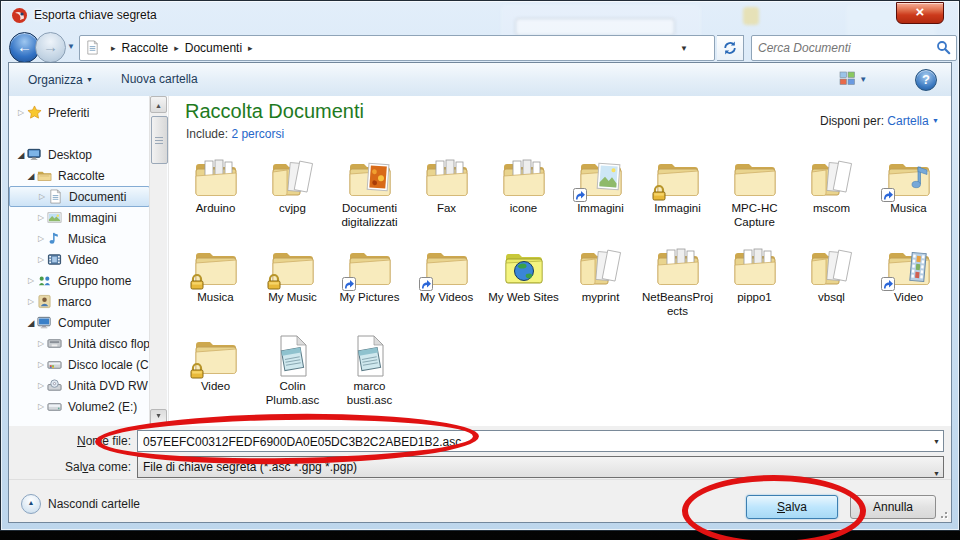 Image resolution: width=960 pixels, height=540 pixels. What do you see at coordinates (863, 80) in the screenshot?
I see `chevron-down-icon: ▼` at bounding box center [863, 80].